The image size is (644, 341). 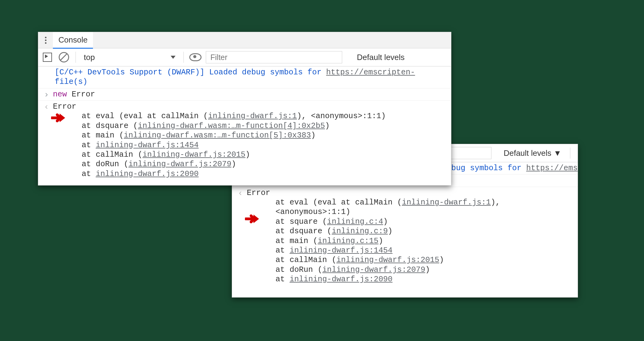 I want to click on info-text: debug symbols for, so click(x=484, y=168).